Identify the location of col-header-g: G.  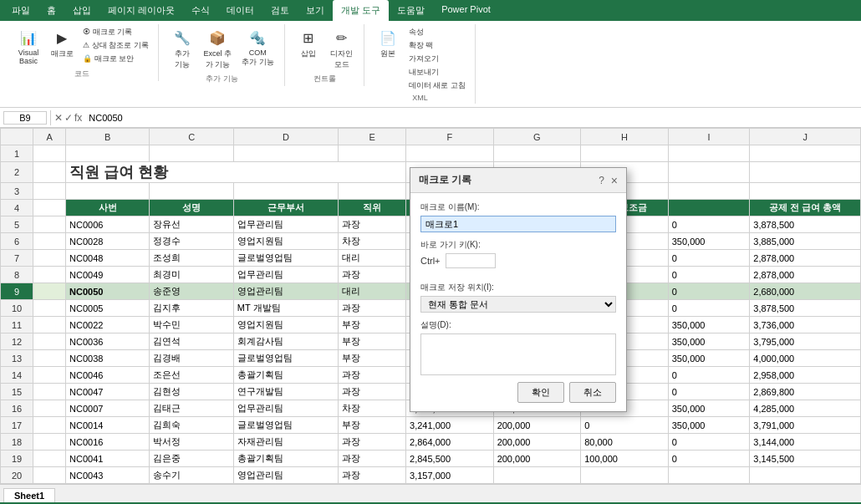
(537, 137).